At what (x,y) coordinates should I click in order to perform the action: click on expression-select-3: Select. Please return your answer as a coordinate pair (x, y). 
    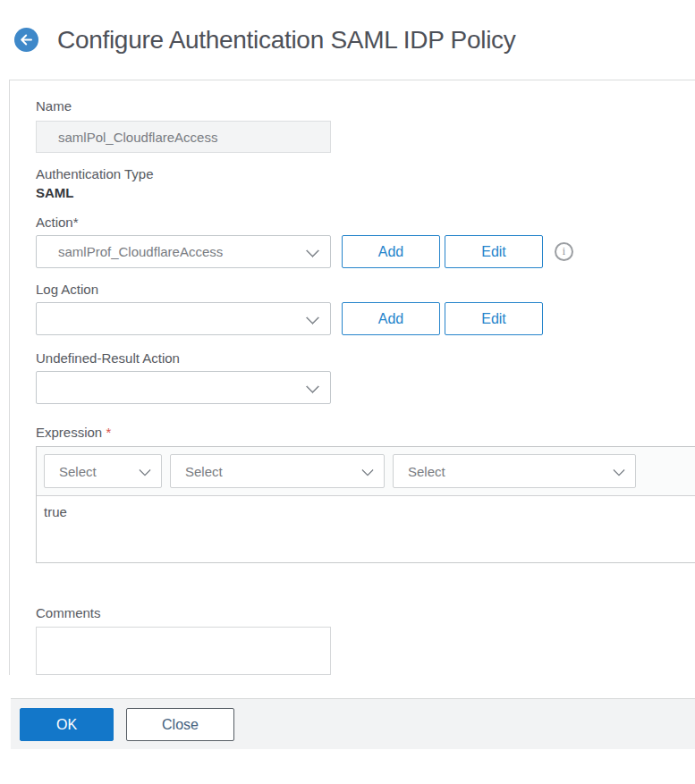
    Looking at the image, I should click on (514, 471).